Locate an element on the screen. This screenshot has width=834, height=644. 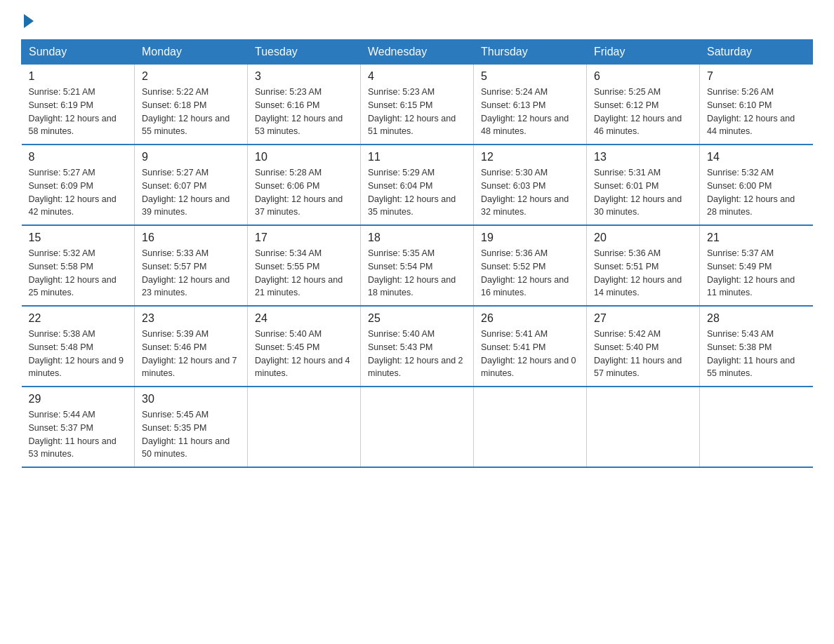
day-info: Sunrise: 5:29 AM Sunset: 6:04 PM Dayligh… is located at coordinates (417, 192).